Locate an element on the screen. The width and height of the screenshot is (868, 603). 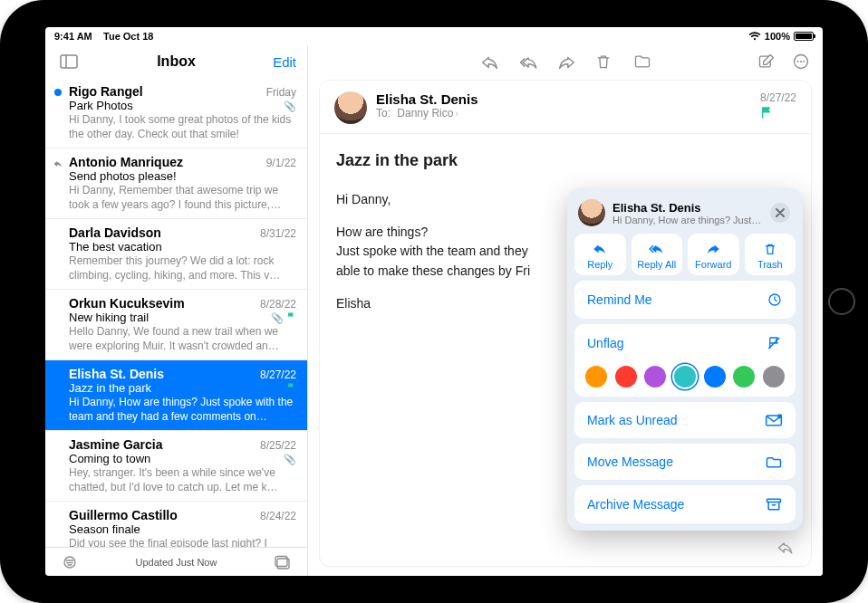
reply-button: Reply is located at coordinates (600, 254).